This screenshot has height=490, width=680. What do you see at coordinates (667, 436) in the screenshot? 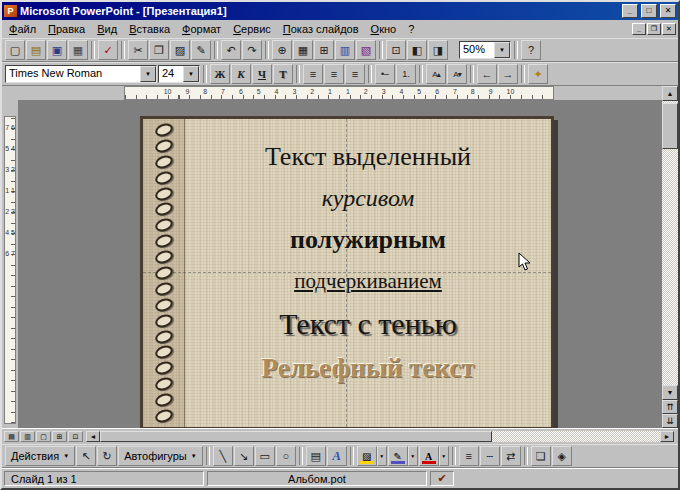
I see `scroll-right-icon: ►` at bounding box center [667, 436].